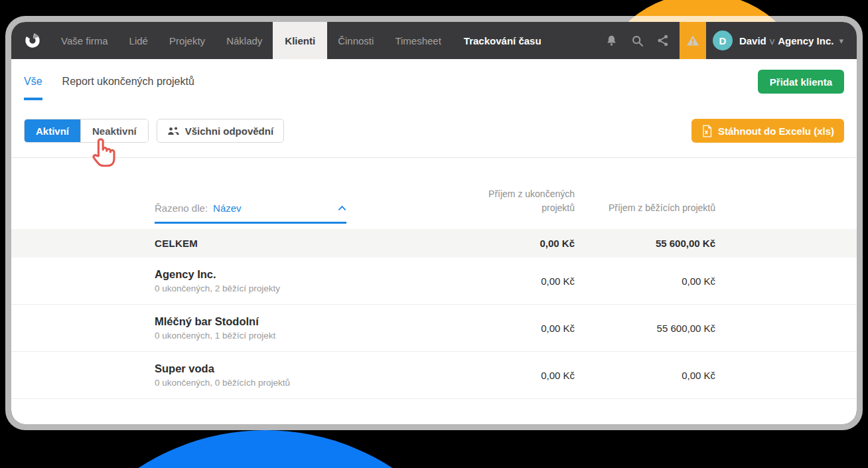 The image size is (868, 468). I want to click on chevron-up-icon, so click(342, 208).